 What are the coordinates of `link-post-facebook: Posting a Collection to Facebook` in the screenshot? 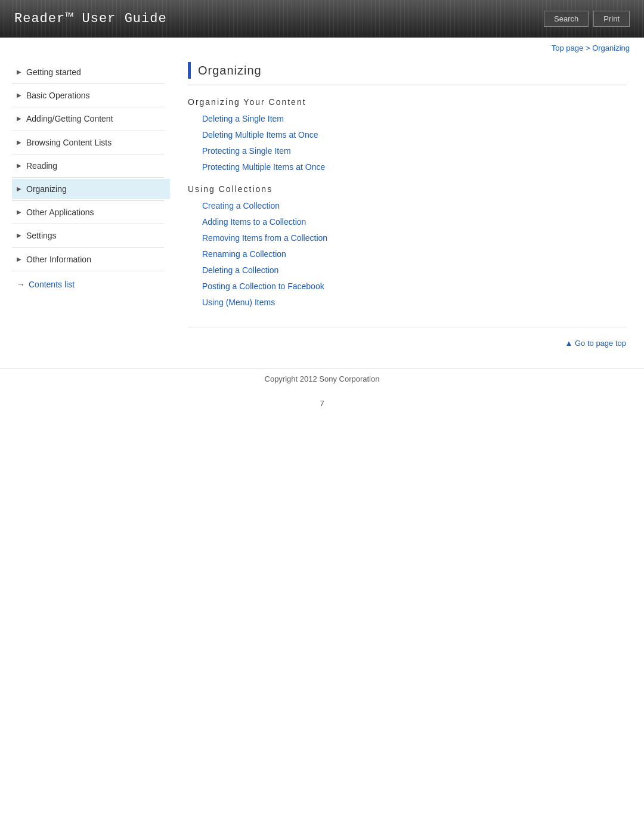 It's located at (414, 286).